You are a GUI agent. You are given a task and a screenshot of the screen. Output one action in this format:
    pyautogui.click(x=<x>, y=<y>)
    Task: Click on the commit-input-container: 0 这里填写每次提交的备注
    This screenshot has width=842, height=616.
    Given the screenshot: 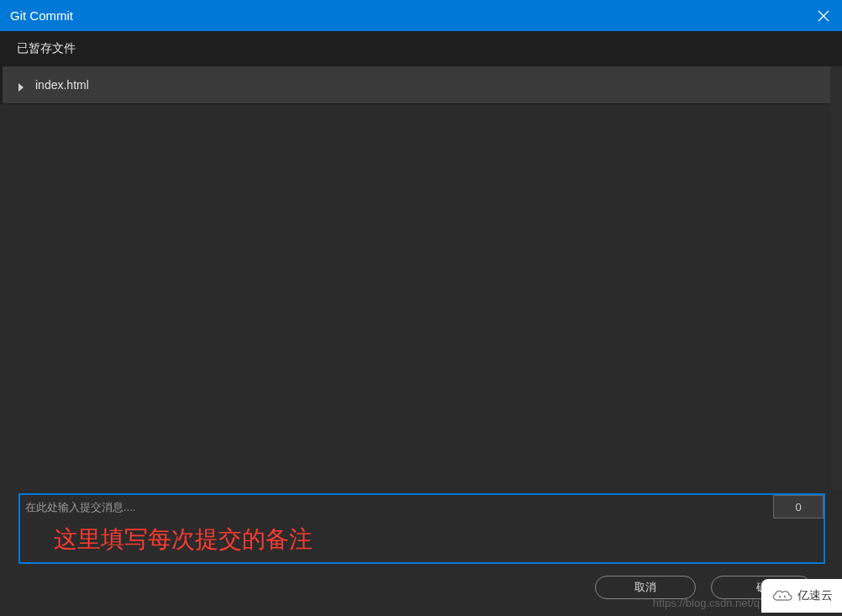 What is the action you would take?
    pyautogui.click(x=422, y=529)
    